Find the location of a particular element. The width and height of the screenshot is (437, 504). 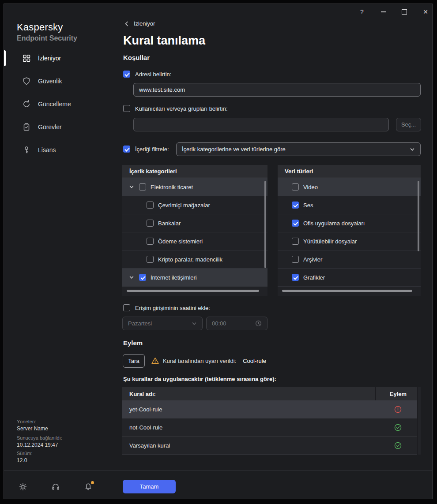

day-dropdown: Pazartesi is located at coordinates (162, 324).